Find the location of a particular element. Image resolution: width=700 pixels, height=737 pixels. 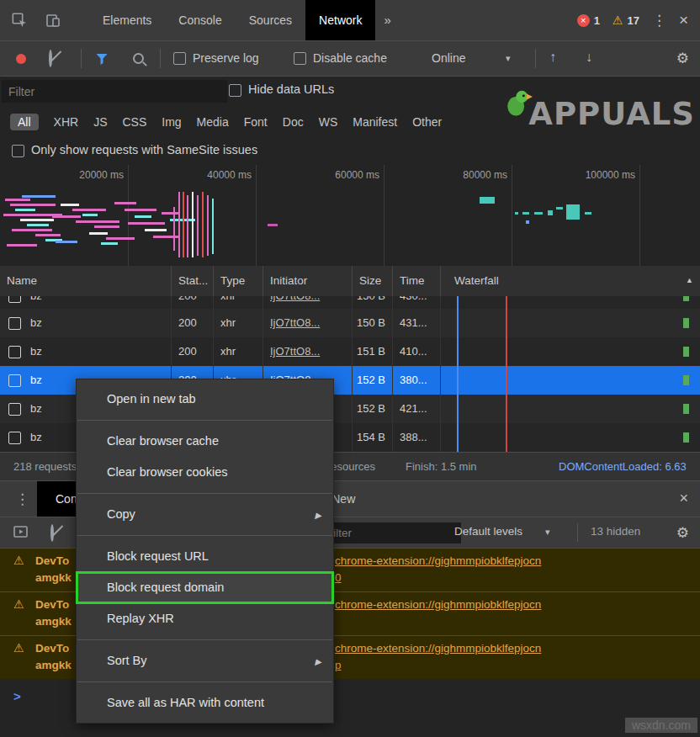

chevron-down-icon: ▾ is located at coordinates (508, 59).